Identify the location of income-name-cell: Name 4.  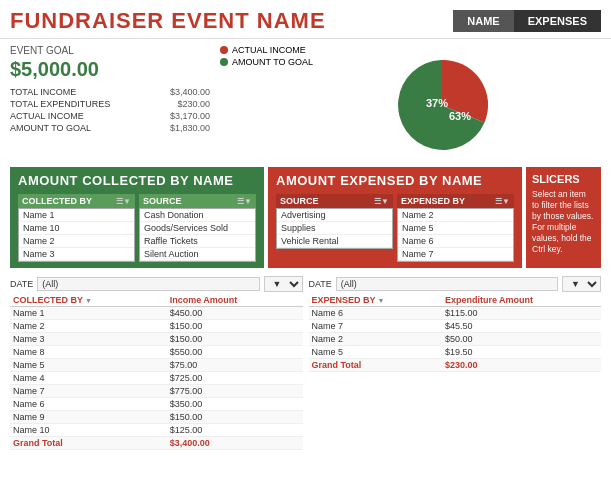
(88, 378).